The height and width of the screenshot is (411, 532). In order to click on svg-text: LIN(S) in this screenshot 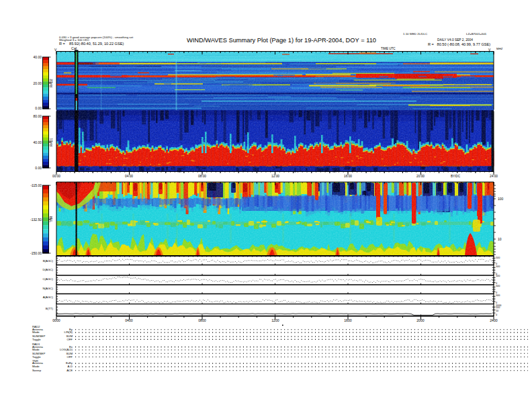, I will do `click(69, 332)`.